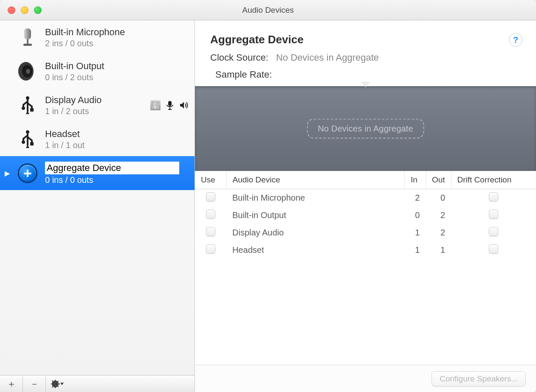  What do you see at coordinates (438, 180) in the screenshot?
I see `col-out: Out` at bounding box center [438, 180].